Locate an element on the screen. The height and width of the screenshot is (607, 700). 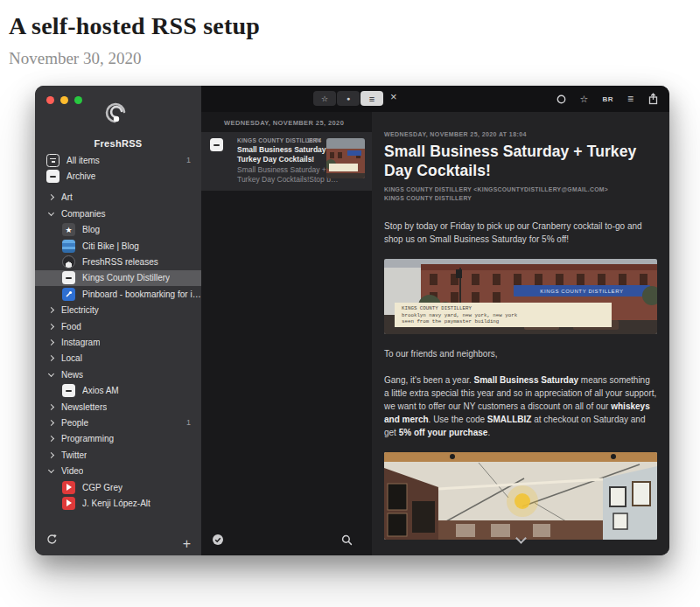
all-items-icon is located at coordinates (52, 161).